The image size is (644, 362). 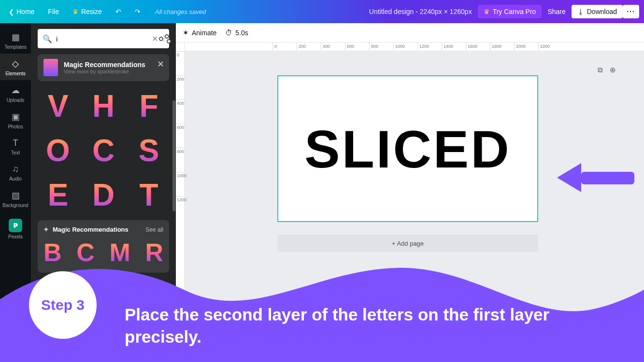 I want to click on rec-banner-title: Magic Recommendations, so click(x=104, y=65).